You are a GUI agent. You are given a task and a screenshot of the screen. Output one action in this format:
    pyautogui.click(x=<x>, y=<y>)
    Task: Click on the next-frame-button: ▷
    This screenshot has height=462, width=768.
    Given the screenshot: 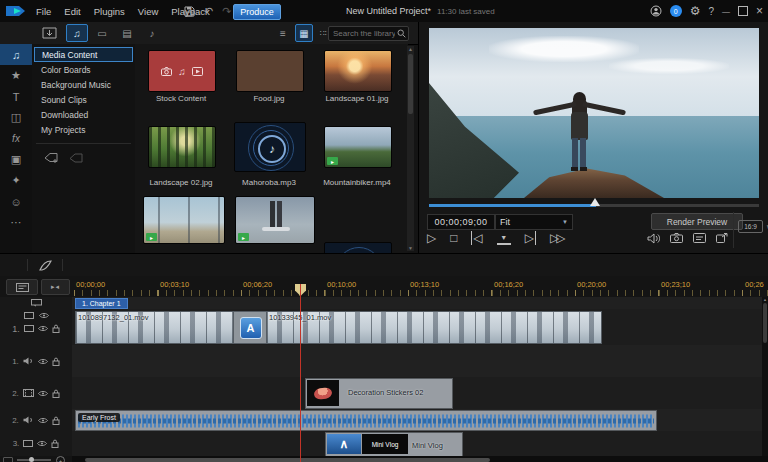 What is the action you would take?
    pyautogui.click(x=530, y=238)
    